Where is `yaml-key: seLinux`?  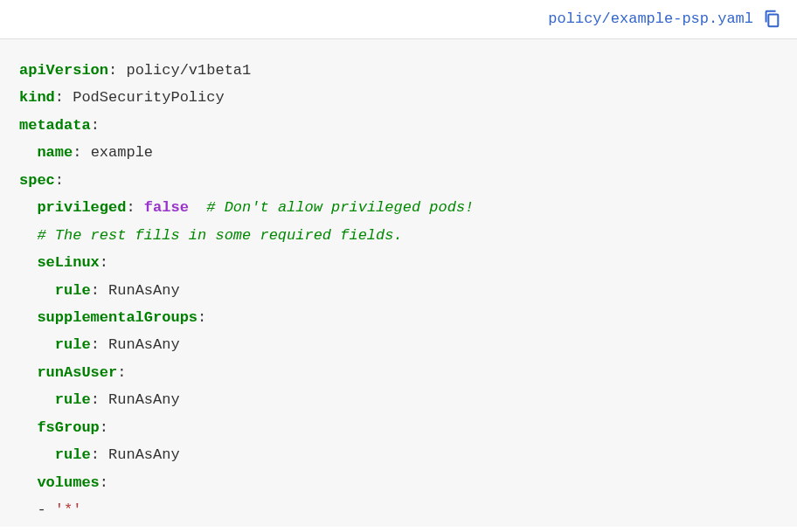 yaml-key: seLinux is located at coordinates (68, 262).